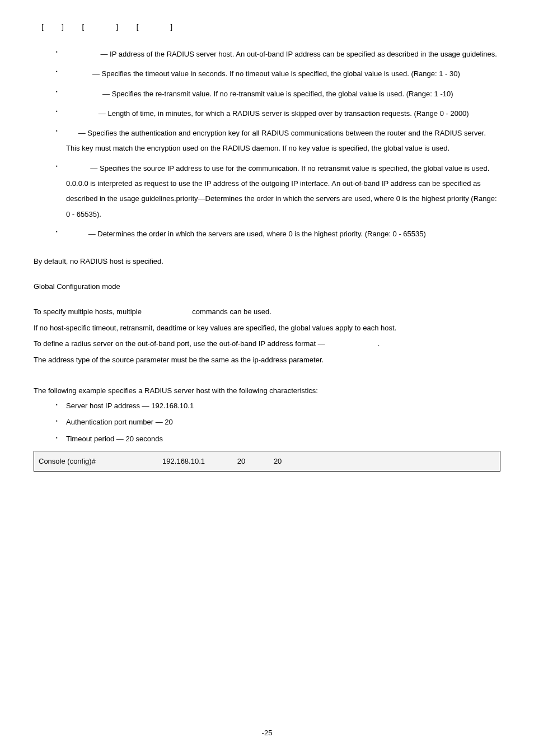 Image resolution: width=534 pixels, height=756 pixels. Describe the element at coordinates (276, 141) in the screenshot. I see `param-text: — Specifies the authentication and encry…` at that location.